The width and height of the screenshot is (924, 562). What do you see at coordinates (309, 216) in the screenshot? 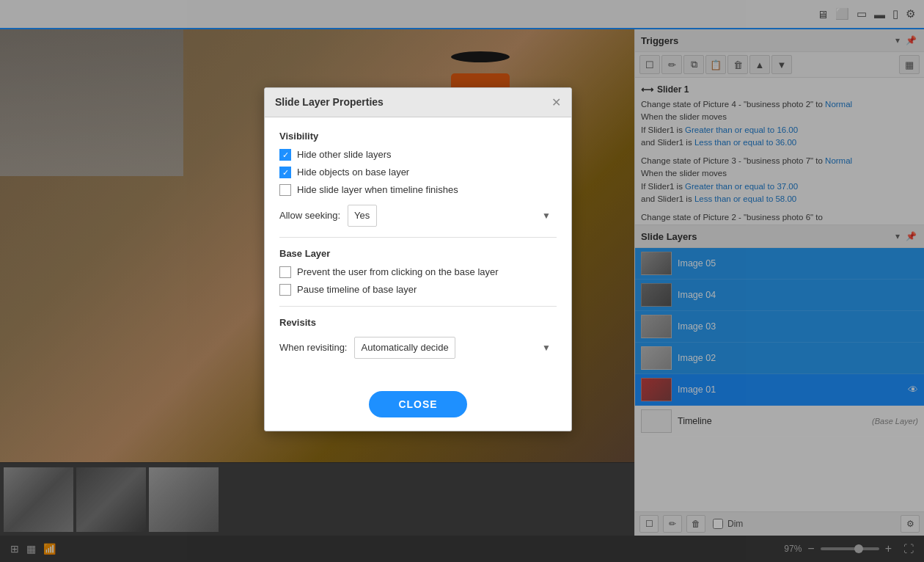
I see `allow-seeking-label: Allow seeking:` at bounding box center [309, 216].